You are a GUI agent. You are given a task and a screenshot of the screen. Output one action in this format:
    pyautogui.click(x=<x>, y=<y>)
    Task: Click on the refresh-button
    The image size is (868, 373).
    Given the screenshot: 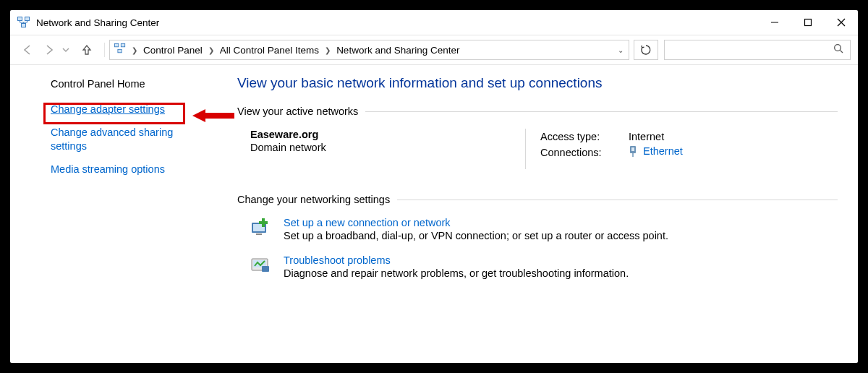 What is the action you would take?
    pyautogui.click(x=646, y=50)
    